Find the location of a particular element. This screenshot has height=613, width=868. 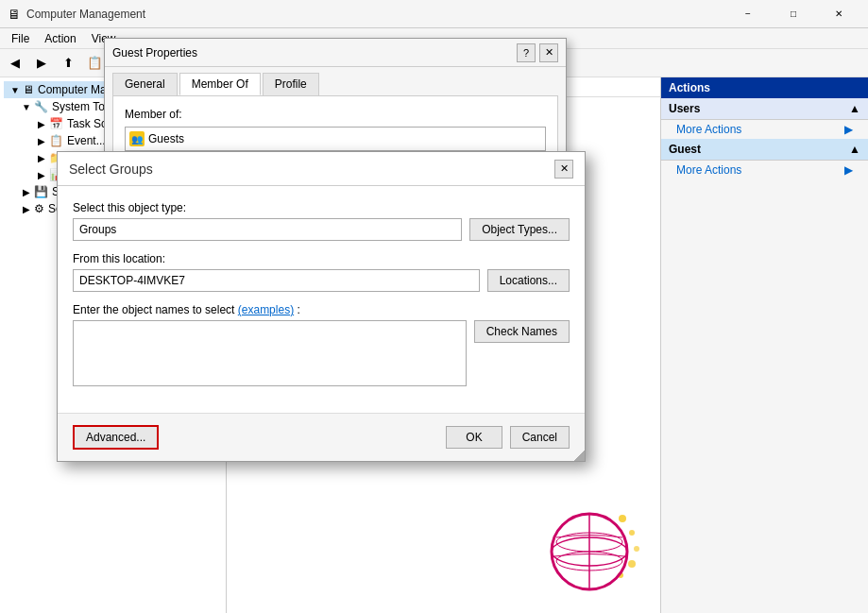

globe-decoration is located at coordinates (594, 547).